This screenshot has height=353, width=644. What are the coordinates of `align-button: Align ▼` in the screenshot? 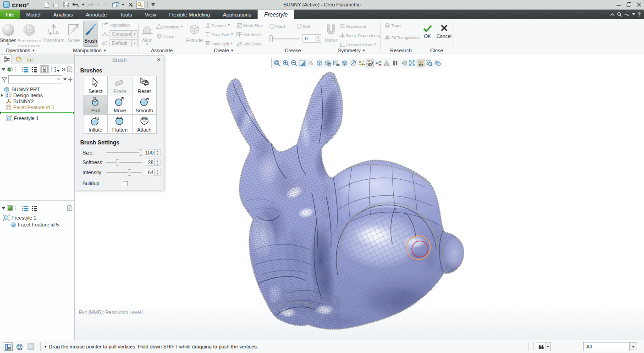 It's located at (147, 33).